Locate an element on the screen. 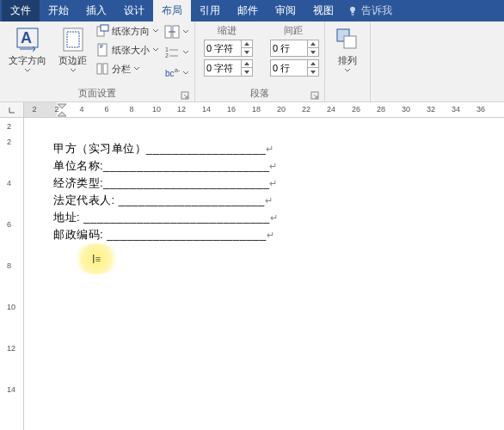 This screenshot has width=504, height=430. orientation-icon is located at coordinates (102, 31).